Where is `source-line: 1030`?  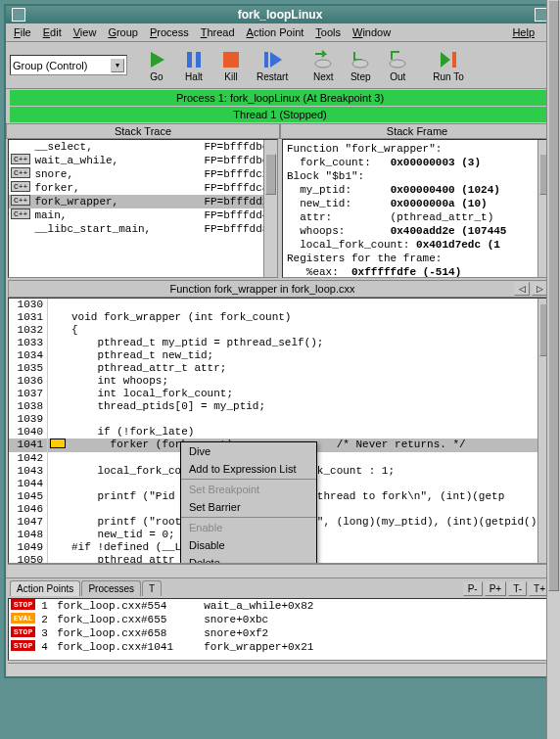
source-line: 1030 is located at coordinates (280, 305).